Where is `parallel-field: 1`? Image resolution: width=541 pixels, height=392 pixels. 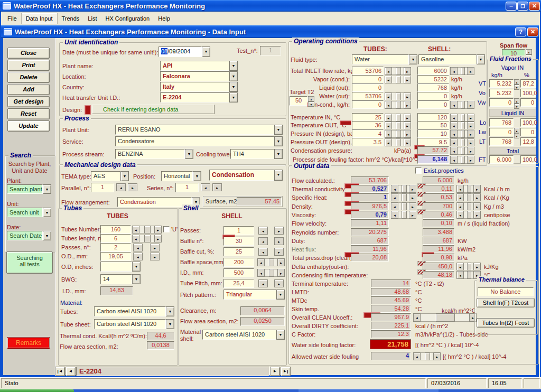 parallel-field: 1 is located at coordinates (102, 188).